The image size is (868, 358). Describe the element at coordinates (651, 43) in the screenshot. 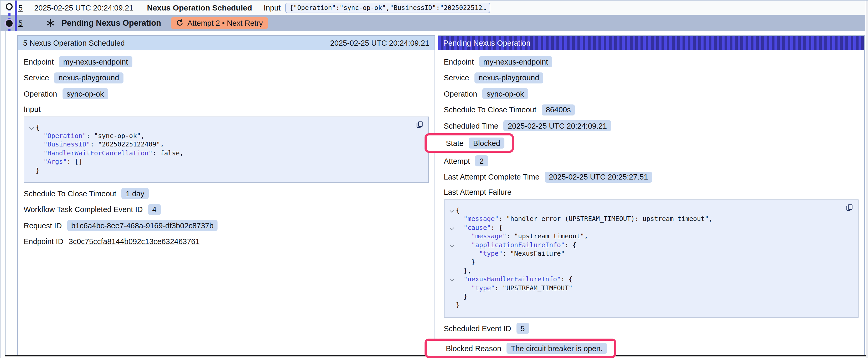

I see `right-panel-header: Pending Nexus Operation` at that location.